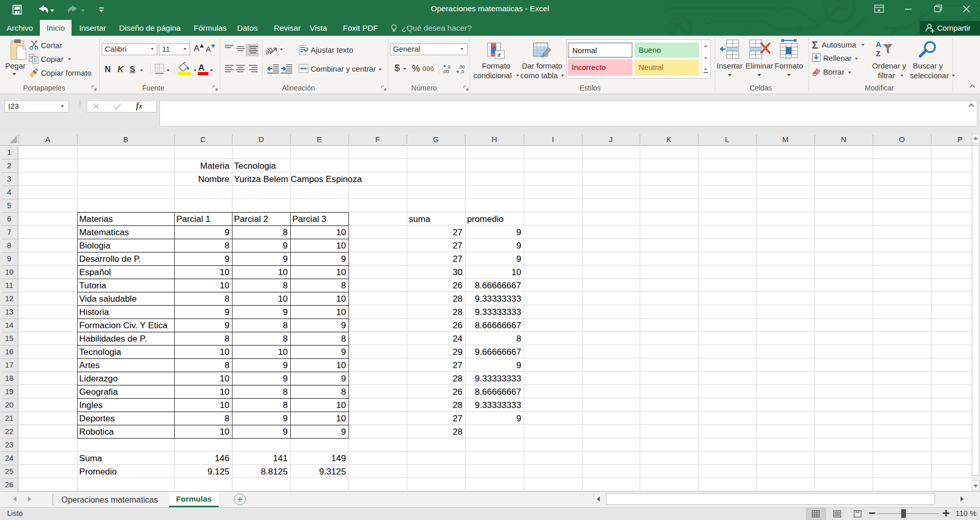  Describe the element at coordinates (446, 72) in the screenshot. I see `svg-text: ,00` at that location.